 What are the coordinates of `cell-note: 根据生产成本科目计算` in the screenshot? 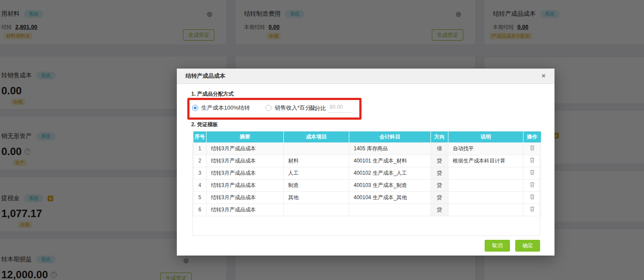 It's located at (486, 161).